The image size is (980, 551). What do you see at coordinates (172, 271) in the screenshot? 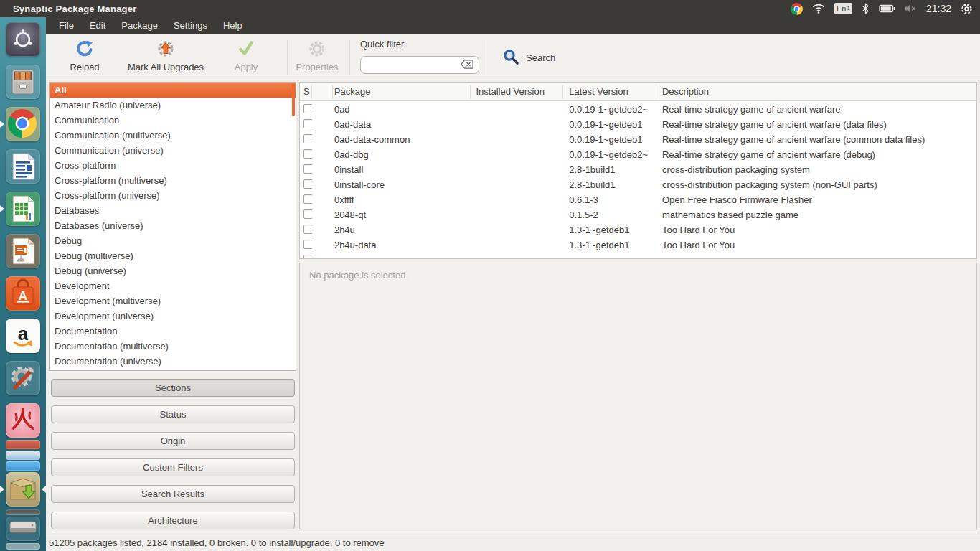
I see `category-item: Debug (universe)` at bounding box center [172, 271].